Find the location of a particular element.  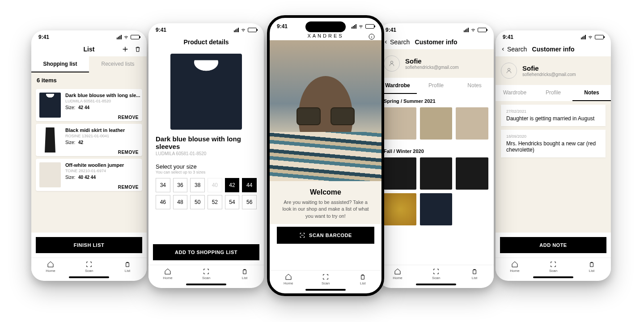

size-option: 54 is located at coordinates (233, 202).